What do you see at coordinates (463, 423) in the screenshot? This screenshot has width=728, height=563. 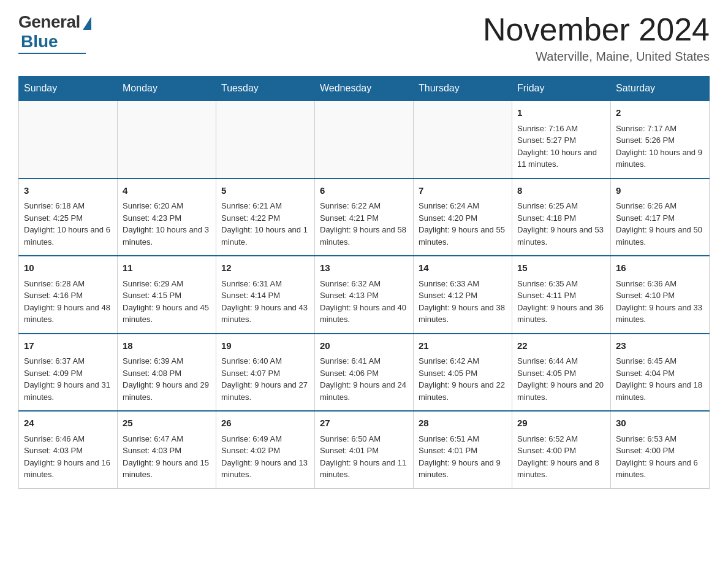 I see `day-number: 28` at bounding box center [463, 423].